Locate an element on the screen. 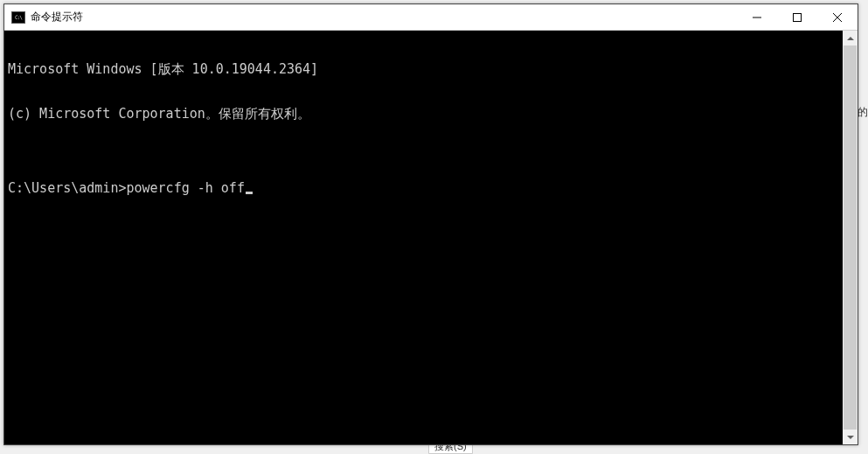 The width and height of the screenshot is (868, 454). terminal-prompt: C:\Users\admin> is located at coordinates (66, 189).